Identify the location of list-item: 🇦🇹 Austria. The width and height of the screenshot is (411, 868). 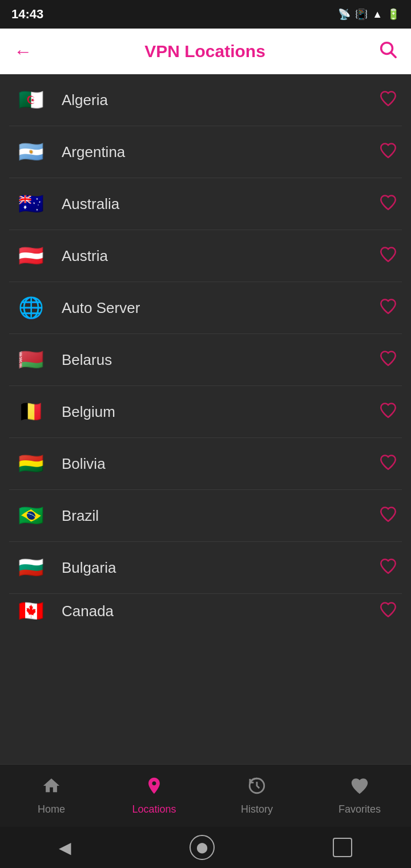
(206, 256).